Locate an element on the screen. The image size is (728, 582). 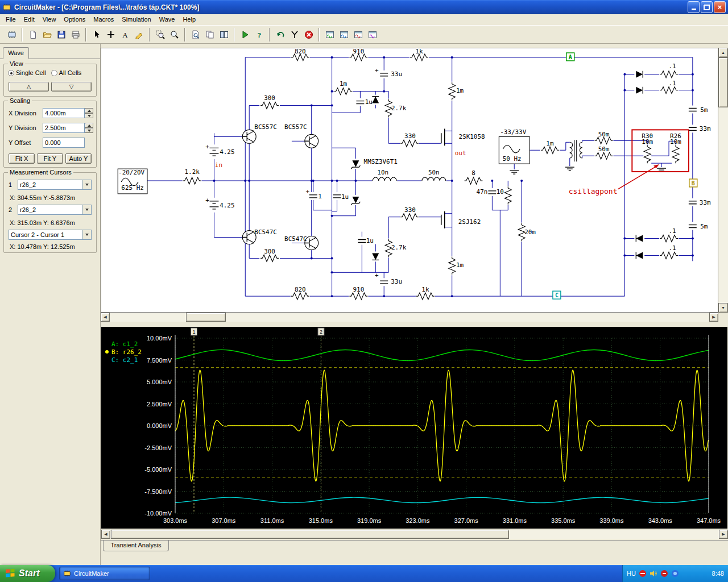
y-offset-input is located at coordinates (64, 143).